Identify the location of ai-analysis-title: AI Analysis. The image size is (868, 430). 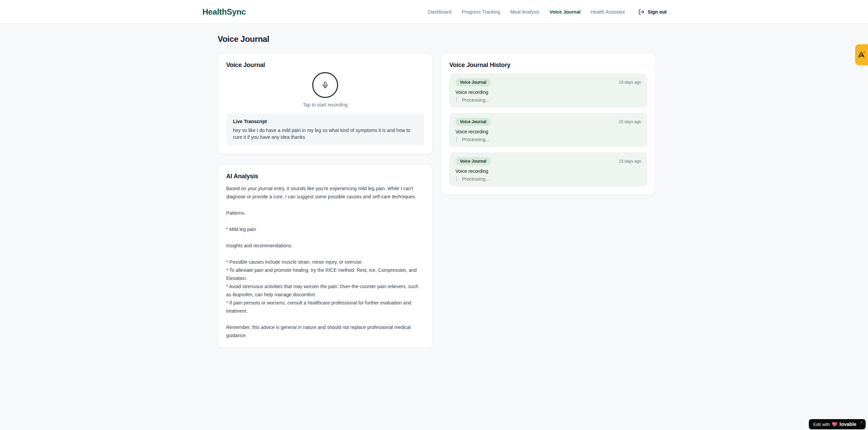
(325, 176).